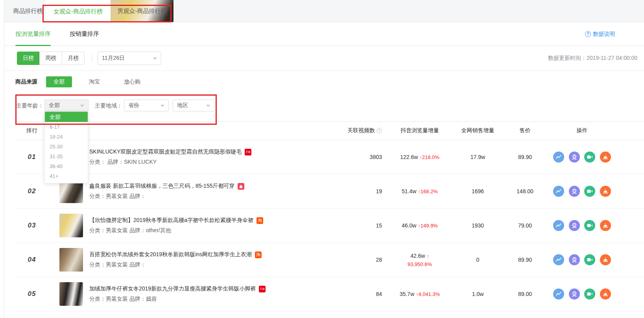 This screenshot has height=318, width=644. I want to click on age-option-6-17: 6-17, so click(66, 127).